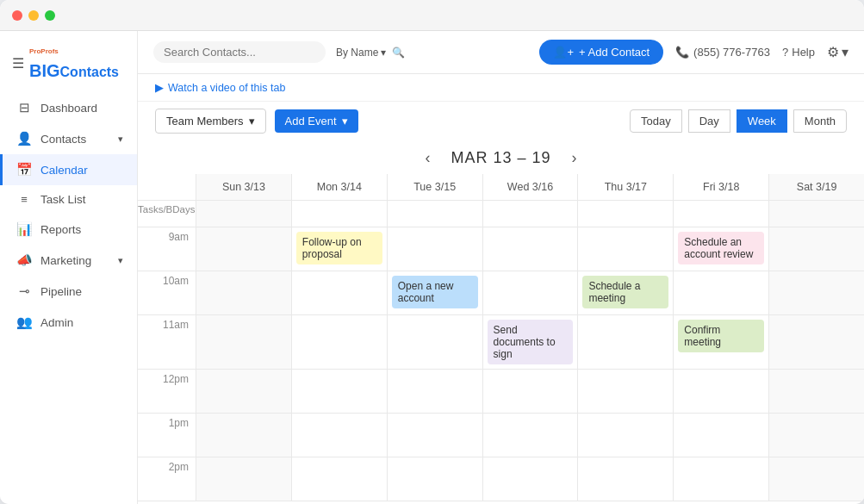 The image size is (864, 504). I want to click on cell-thu-12pm, so click(625, 391).